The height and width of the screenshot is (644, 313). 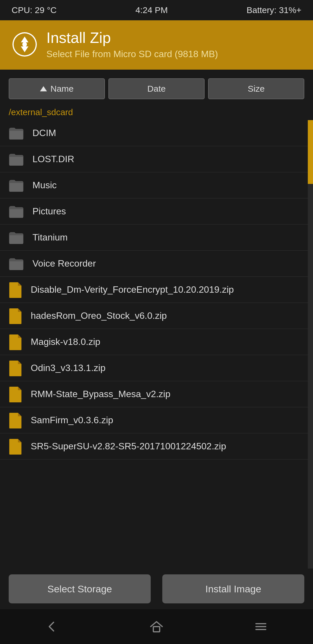 What do you see at coordinates (261, 627) in the screenshot?
I see `menu-button` at bounding box center [261, 627].